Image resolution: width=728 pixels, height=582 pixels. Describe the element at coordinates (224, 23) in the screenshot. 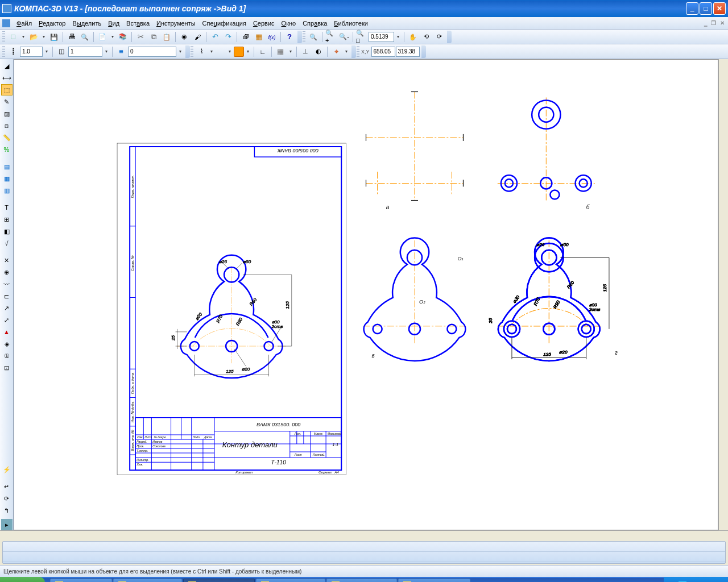

I see `menu-spec: Спецификация` at that location.